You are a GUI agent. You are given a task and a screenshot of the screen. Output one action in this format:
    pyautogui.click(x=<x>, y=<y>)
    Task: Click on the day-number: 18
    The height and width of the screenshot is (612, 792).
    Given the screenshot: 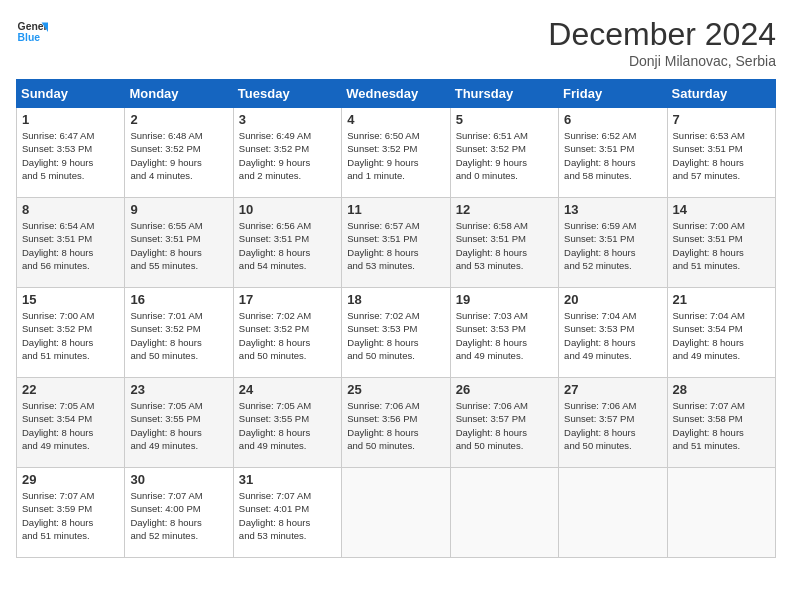 What is the action you would take?
    pyautogui.click(x=396, y=300)
    